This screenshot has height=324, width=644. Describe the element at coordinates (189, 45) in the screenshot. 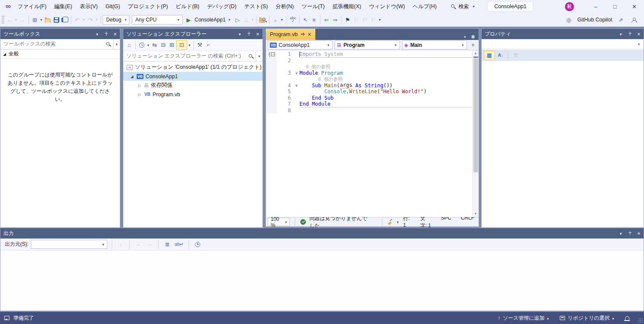

I see `track-item-dropdown: ▾` at that location.